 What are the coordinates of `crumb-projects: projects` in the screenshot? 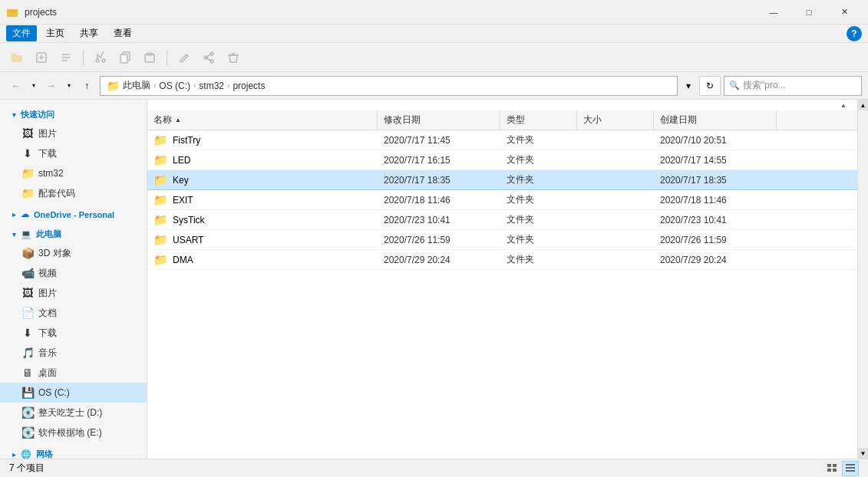 It's located at (249, 86).